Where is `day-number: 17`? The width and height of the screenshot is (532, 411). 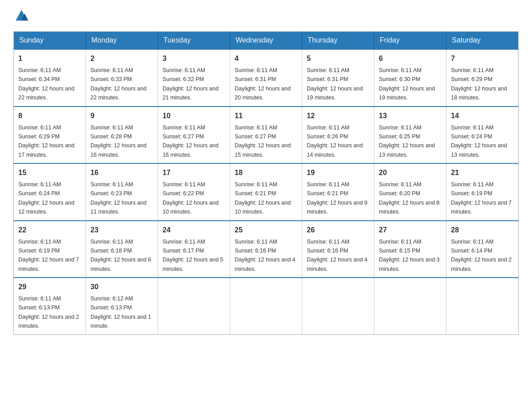
day-number: 17 is located at coordinates (194, 173).